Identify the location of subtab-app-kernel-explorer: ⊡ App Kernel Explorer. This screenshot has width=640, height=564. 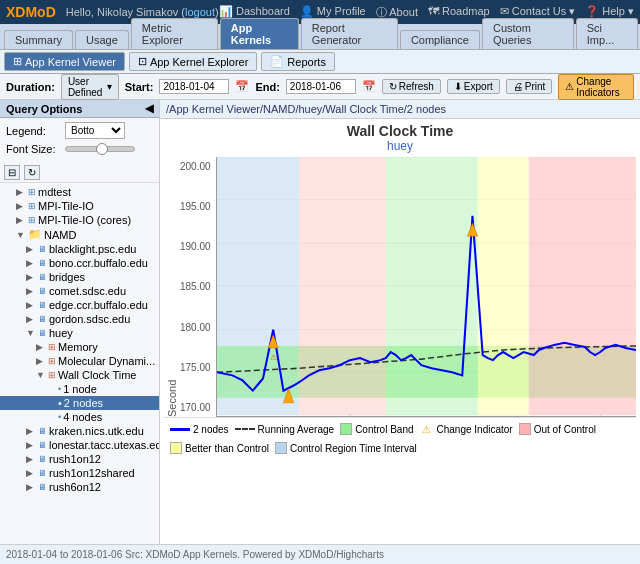
(193, 62).